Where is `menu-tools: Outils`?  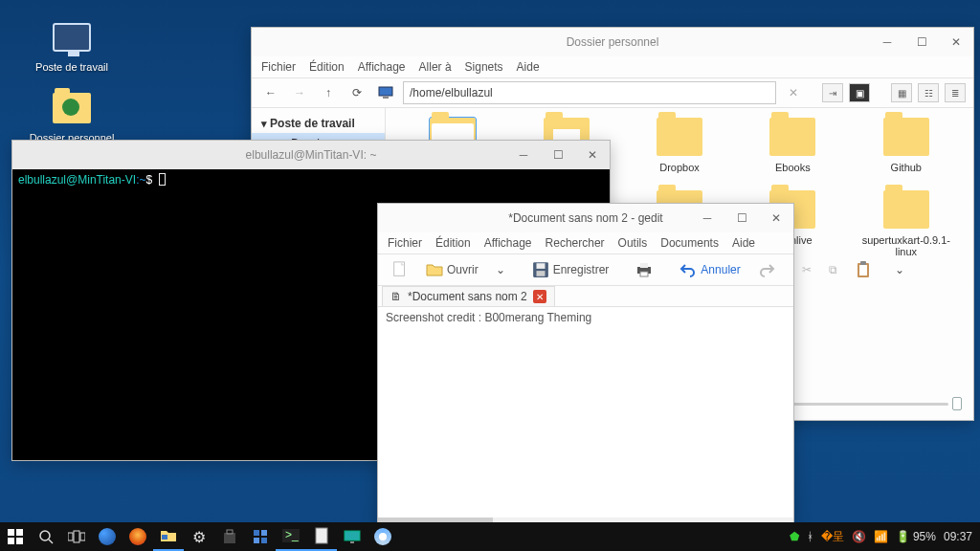 menu-tools: Outils is located at coordinates (634, 243).